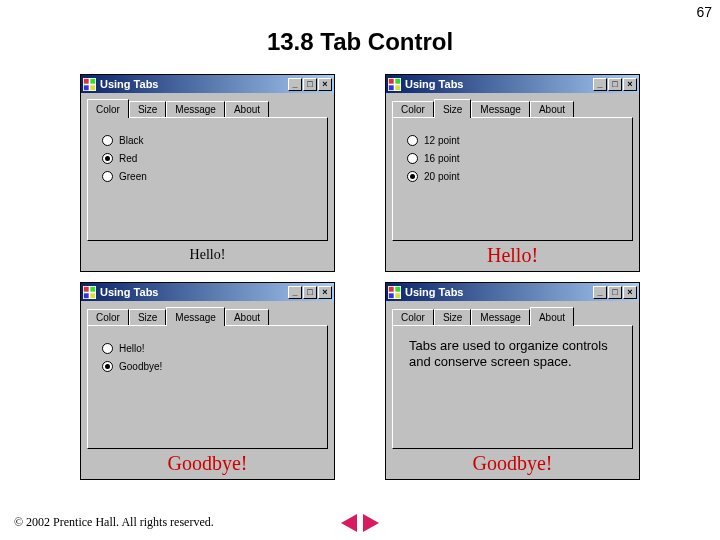  I want to click on nav-arrows, so click(360, 523).